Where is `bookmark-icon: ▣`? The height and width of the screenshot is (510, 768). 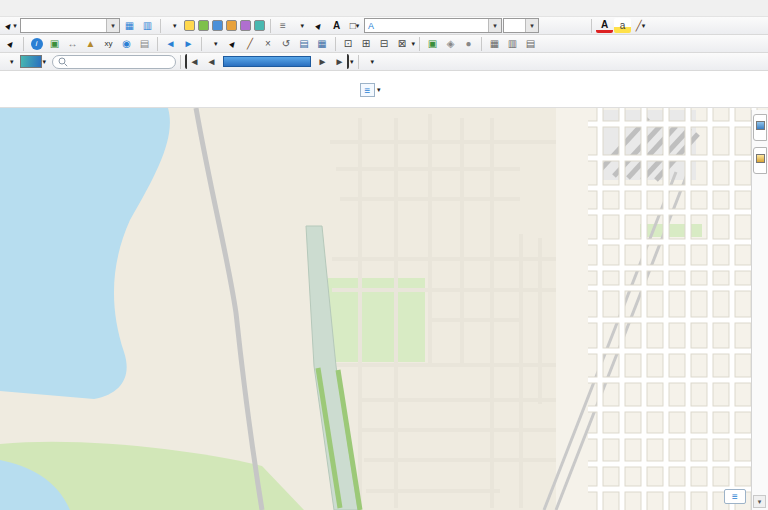 bookmark-icon: ▣ is located at coordinates (54, 44).